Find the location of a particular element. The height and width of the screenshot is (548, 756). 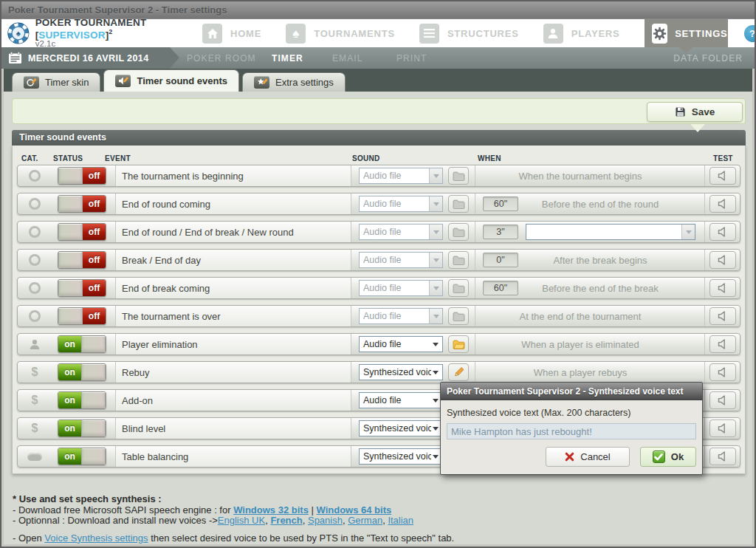

event-label: End of break coming is located at coordinates (165, 288).